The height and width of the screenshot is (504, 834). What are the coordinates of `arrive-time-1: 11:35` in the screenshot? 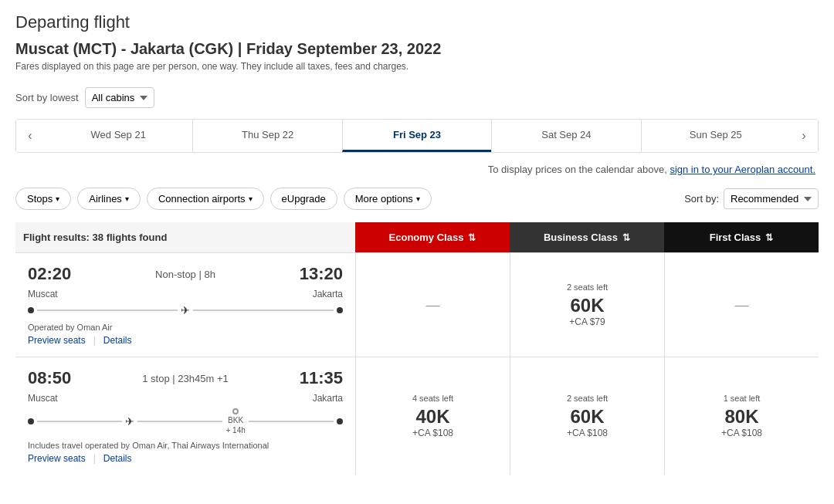 It's located at (321, 378).